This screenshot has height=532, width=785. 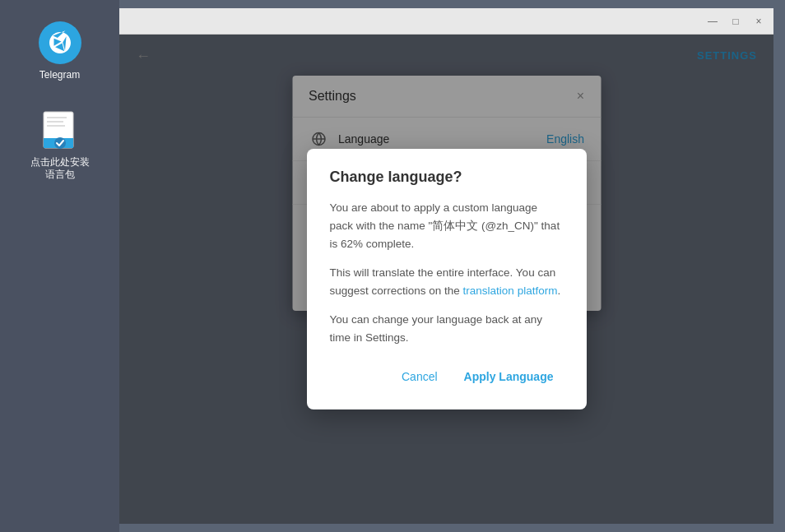 I want to click on maximize-button: □, so click(x=736, y=21).